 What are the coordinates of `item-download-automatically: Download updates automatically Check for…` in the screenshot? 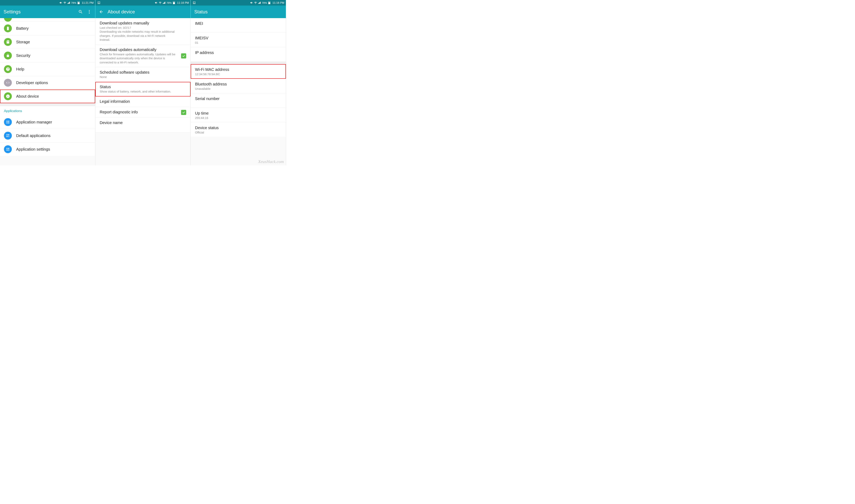 It's located at (143, 56).